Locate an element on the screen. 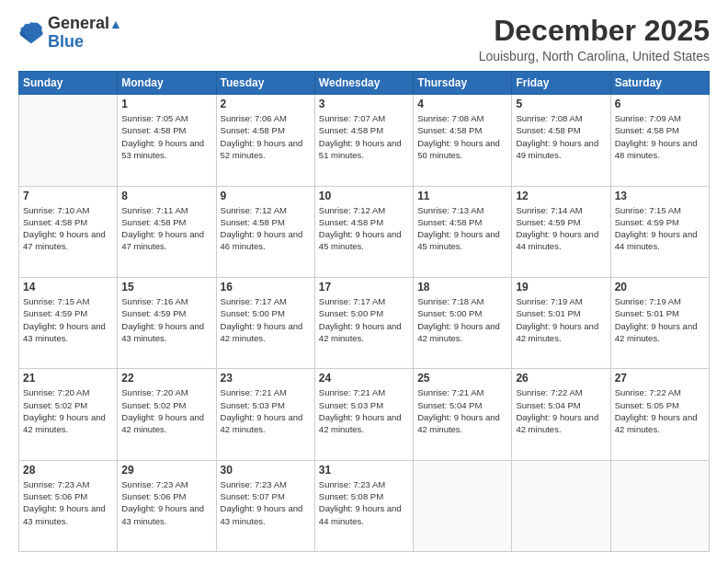 This screenshot has width=728, height=563. day-info: Sunrise: 7:23 AM Sunset: 5:08 PM Dayligh… is located at coordinates (364, 502).